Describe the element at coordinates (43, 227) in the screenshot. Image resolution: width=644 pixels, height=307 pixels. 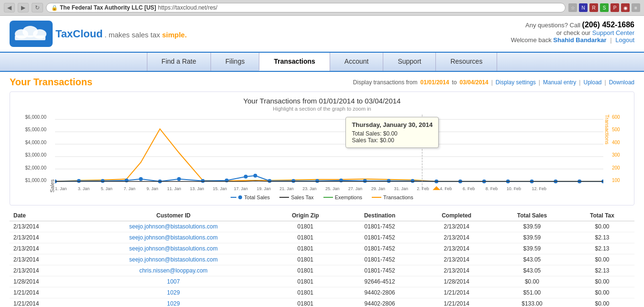
I see `cell-date: 2/13/2014` at that location.